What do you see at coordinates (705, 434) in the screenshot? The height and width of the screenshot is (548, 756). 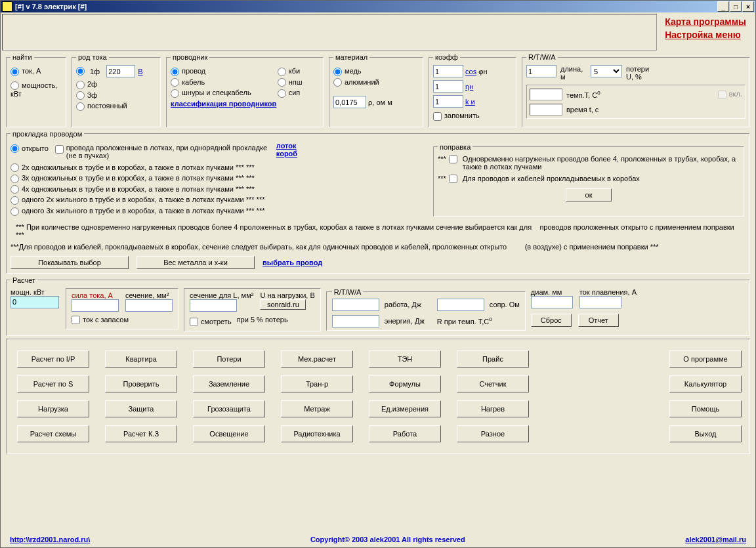 I see `btn-exit: Выход` at bounding box center [705, 434].